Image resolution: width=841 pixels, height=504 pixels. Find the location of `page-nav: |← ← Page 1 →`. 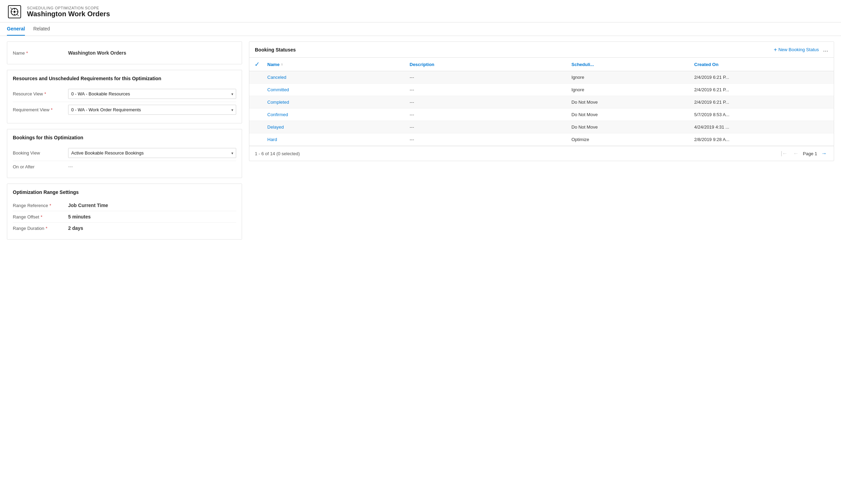

page-nav: |← ← Page 1 → is located at coordinates (804, 153).